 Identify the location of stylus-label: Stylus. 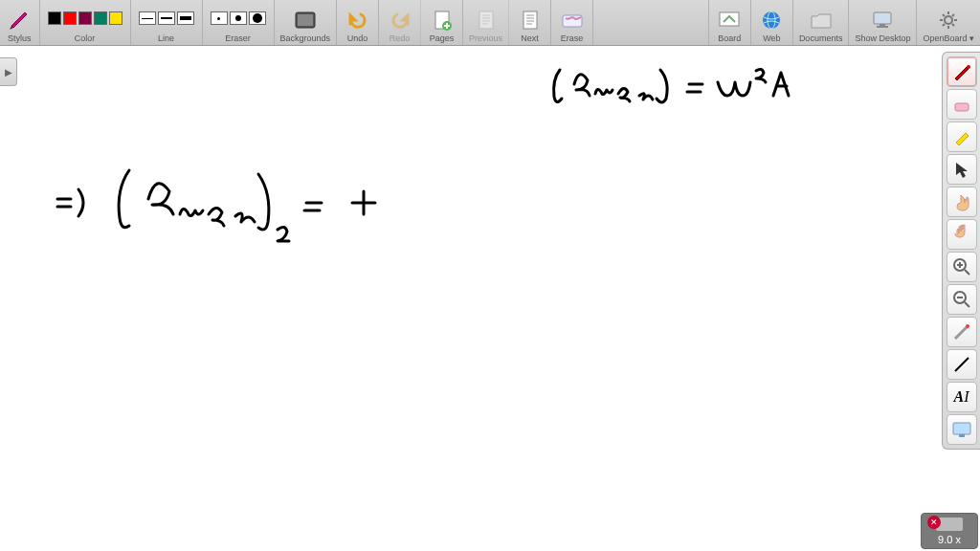
(19, 38).